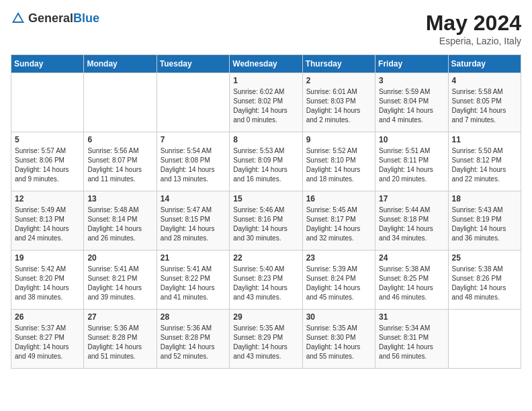 The image size is (532, 411). What do you see at coordinates (48, 162) in the screenshot?
I see `calendar-day-cell: 5Sunrise: 5:57 AMSunset: 8:06 PMDaylight…` at bounding box center [48, 162].